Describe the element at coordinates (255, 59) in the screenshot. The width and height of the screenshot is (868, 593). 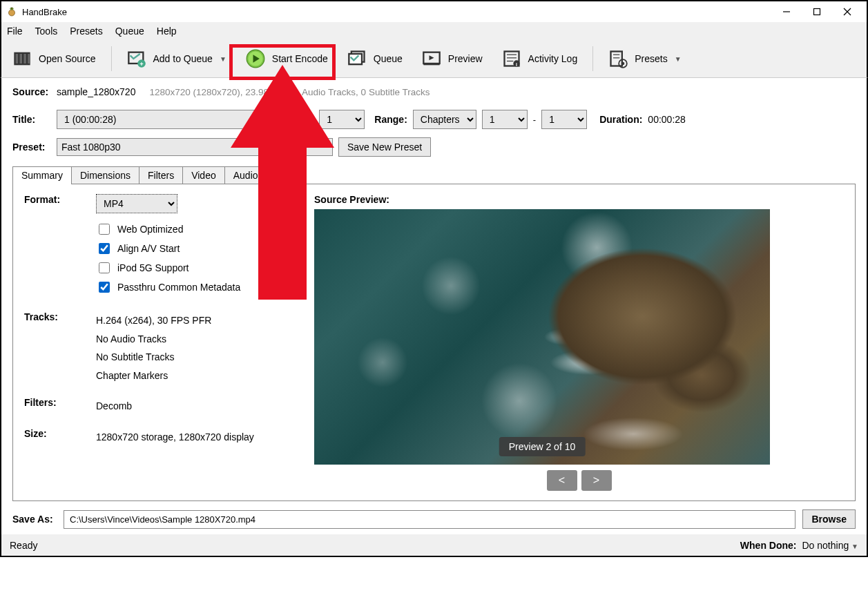
I see `play-icon` at that location.